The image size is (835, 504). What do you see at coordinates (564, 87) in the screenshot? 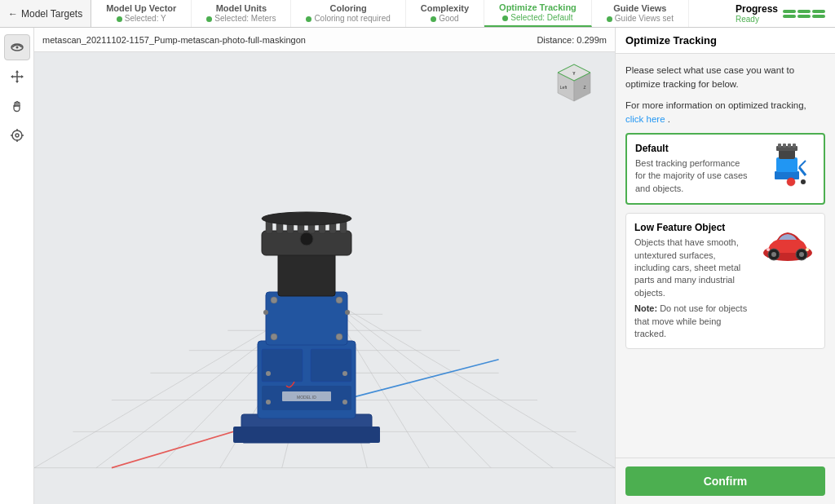
I see `svg-text: Left` at bounding box center [564, 87].